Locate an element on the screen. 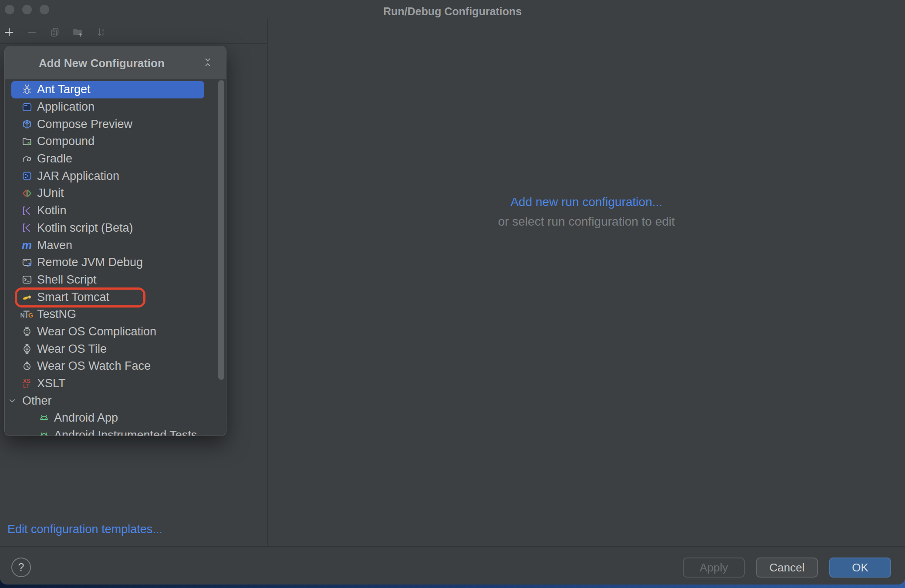  config-item-label: Smart Tomcat is located at coordinates (73, 297).